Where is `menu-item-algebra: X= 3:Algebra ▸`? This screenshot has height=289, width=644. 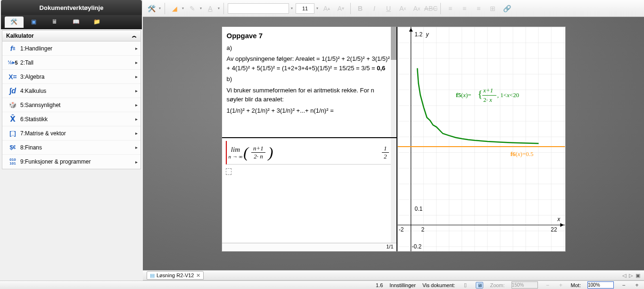
menu-item-algebra: X= 3:Algebra ▸ is located at coordinates (72, 77).